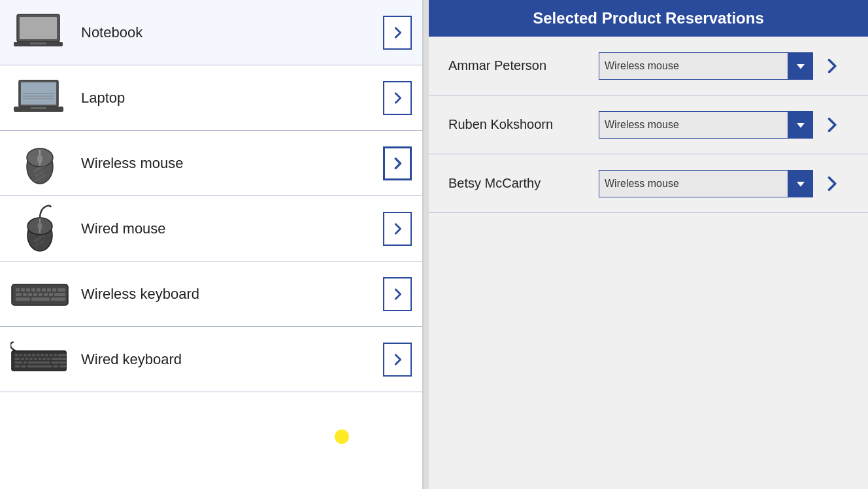 The width and height of the screenshot is (868, 489). What do you see at coordinates (724, 125) in the screenshot?
I see `product-select-wrapper-ruben: Wireless mouse Wired mouse Laptop Notebo…` at bounding box center [724, 125].